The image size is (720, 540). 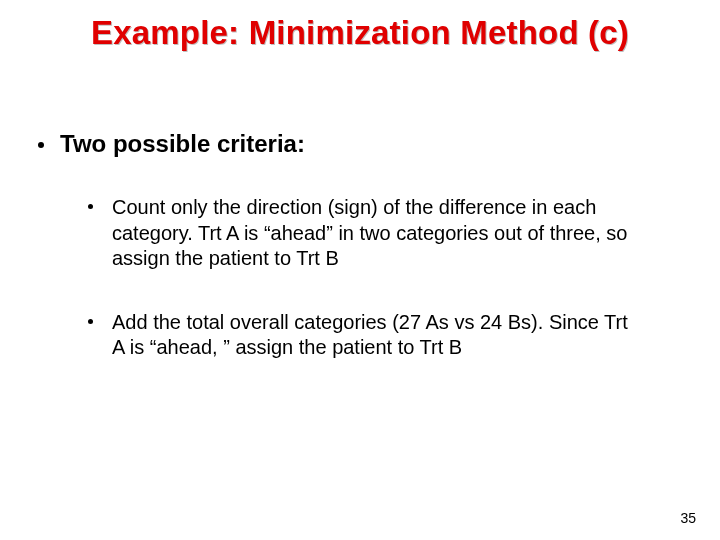 What do you see at coordinates (376, 336) in the screenshot?
I see `sub-bullet-item: Add the total overall categories (27 As …` at bounding box center [376, 336].